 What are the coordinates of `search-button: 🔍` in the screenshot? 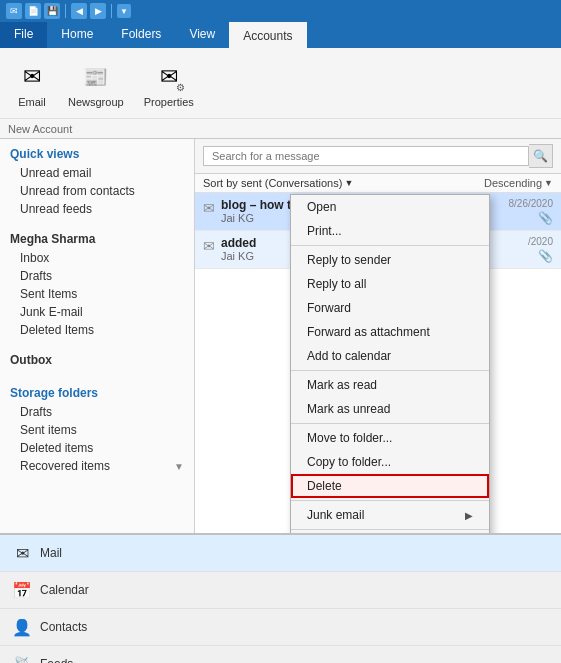 It's located at (541, 156).